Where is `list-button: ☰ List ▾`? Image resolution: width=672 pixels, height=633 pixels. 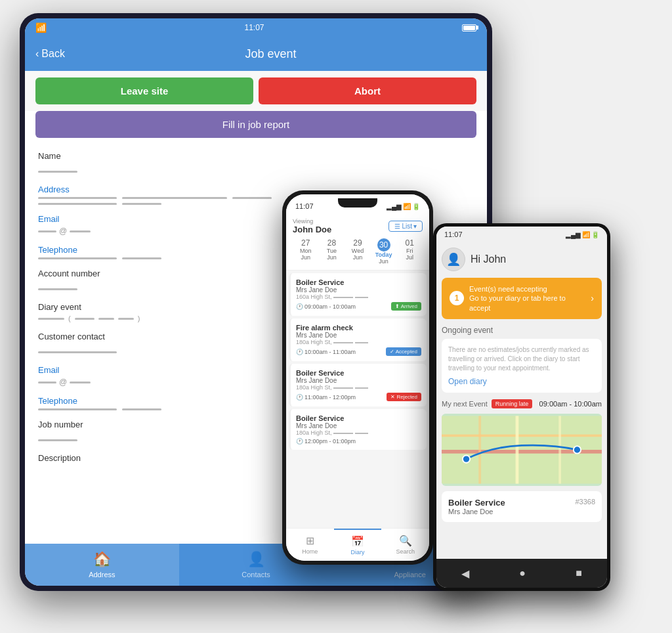 list-button: ☰ List ▾ is located at coordinates (406, 226).